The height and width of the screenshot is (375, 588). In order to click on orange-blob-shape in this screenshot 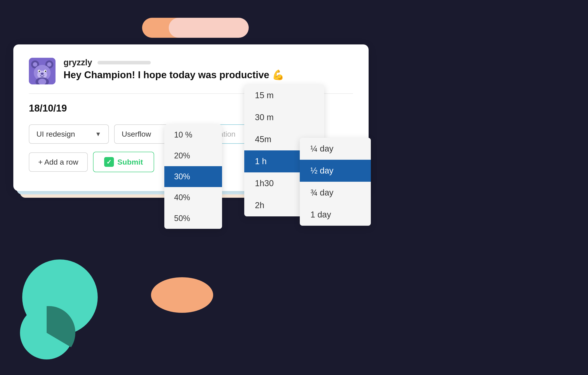, I will do `click(182, 295)`.